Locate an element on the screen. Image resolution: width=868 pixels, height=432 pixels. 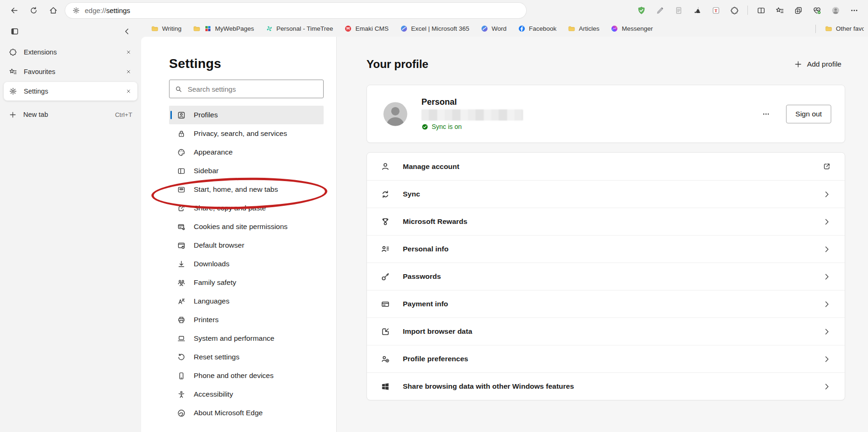
gear-icon is located at coordinates (76, 10).